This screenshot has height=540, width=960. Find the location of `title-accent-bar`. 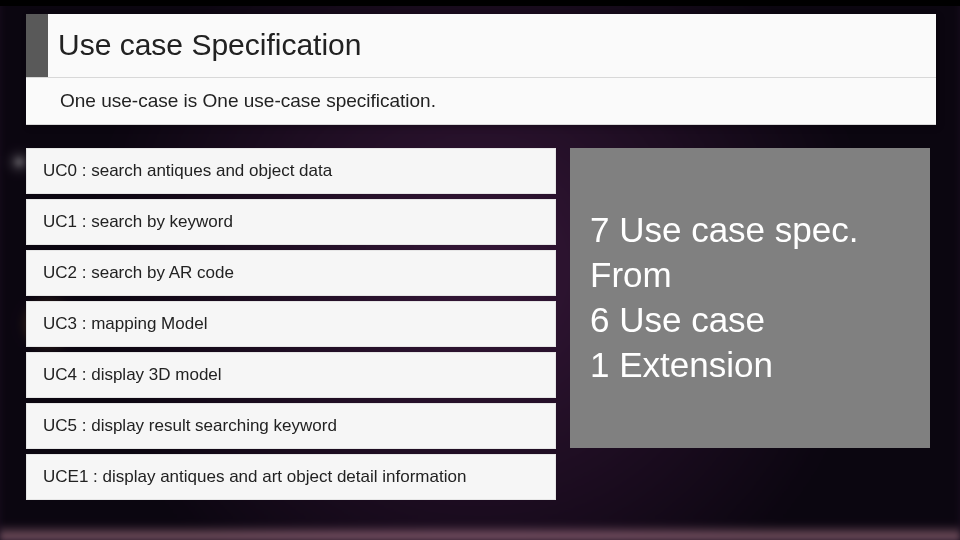

title-accent-bar is located at coordinates (37, 46).